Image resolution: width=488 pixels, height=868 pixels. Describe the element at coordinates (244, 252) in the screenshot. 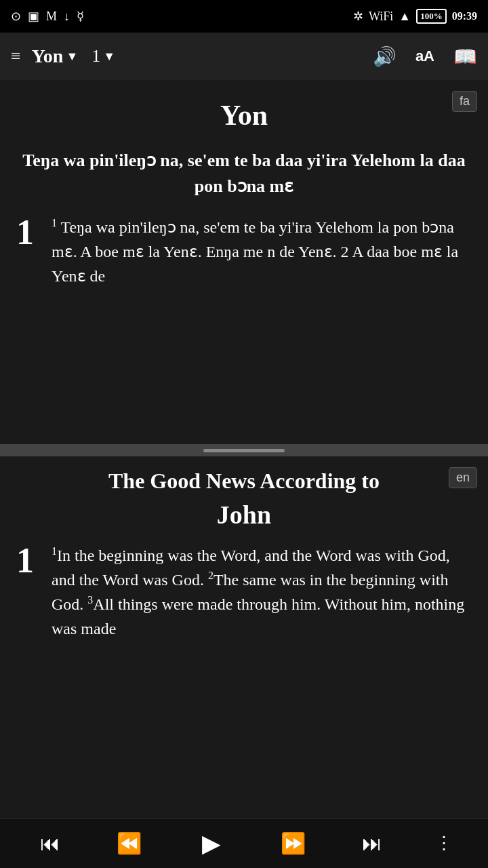

I see `verse-block-top: 1 1 Teŋa wa pin'ileŋɔ na, se'em te ba yi…` at that location.